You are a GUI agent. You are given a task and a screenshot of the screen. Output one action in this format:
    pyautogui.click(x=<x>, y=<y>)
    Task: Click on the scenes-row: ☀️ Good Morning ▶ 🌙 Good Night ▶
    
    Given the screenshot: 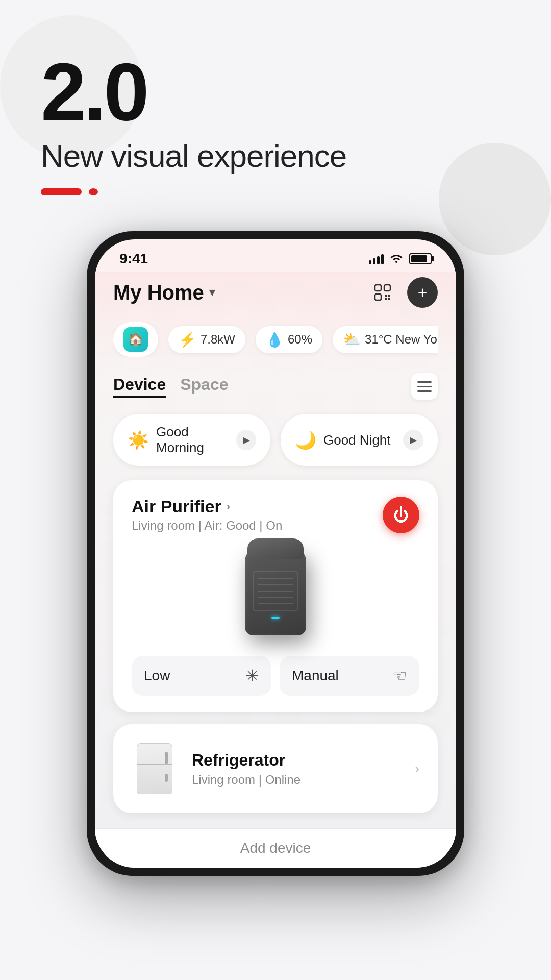 What is the action you would take?
    pyautogui.click(x=276, y=440)
    